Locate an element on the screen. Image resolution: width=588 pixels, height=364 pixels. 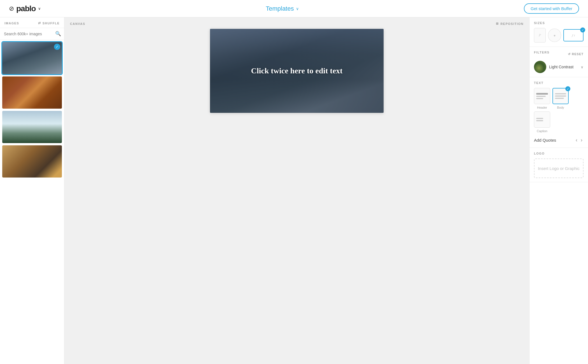
size-selected-check: ✓ is located at coordinates (583, 30).